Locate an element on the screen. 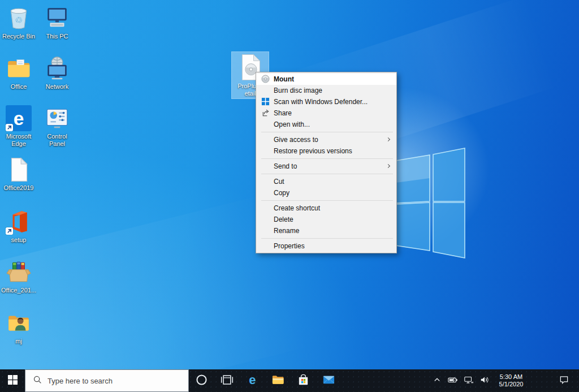  menu-item-copy: Copy is located at coordinates (326, 193).